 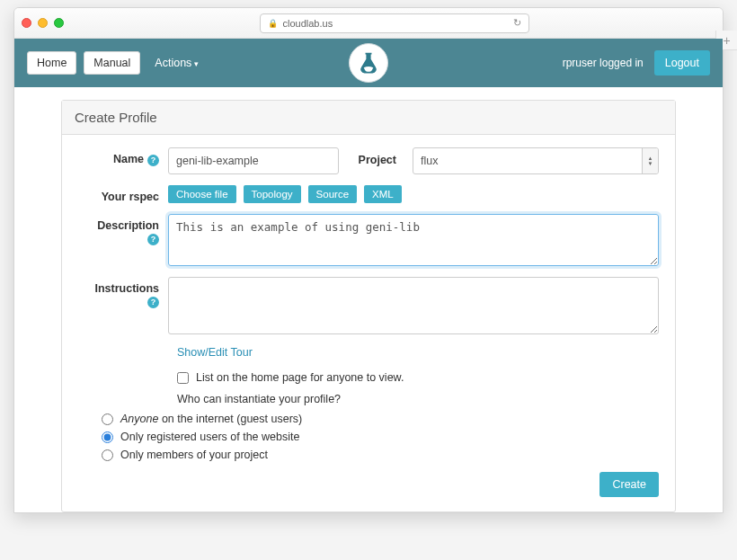 What do you see at coordinates (202, 194) in the screenshot?
I see `choose-file-button: Choose file` at bounding box center [202, 194].